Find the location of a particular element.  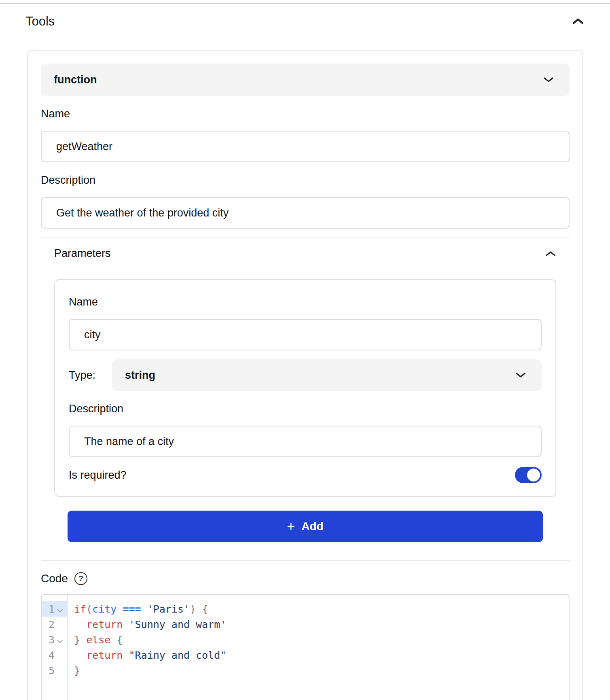

tool-type-select: function is located at coordinates (305, 80).